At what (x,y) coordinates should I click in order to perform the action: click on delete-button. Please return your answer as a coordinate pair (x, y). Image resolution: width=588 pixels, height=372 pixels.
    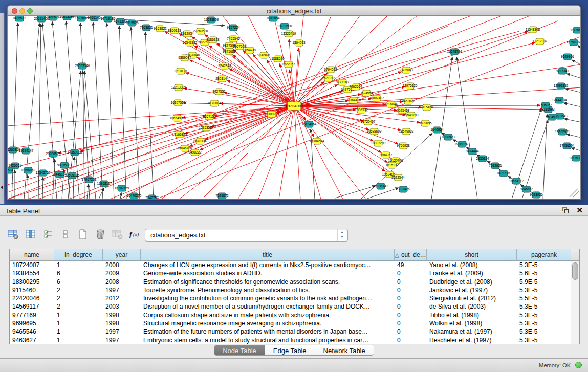
    Looking at the image, I should click on (100, 234).